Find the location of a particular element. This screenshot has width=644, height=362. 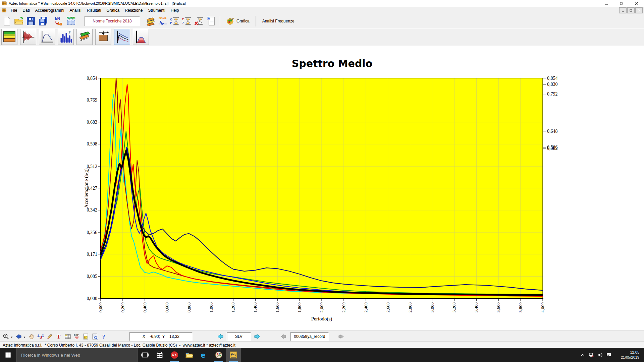

sisma-icon: SISMA is located at coordinates (163, 21).